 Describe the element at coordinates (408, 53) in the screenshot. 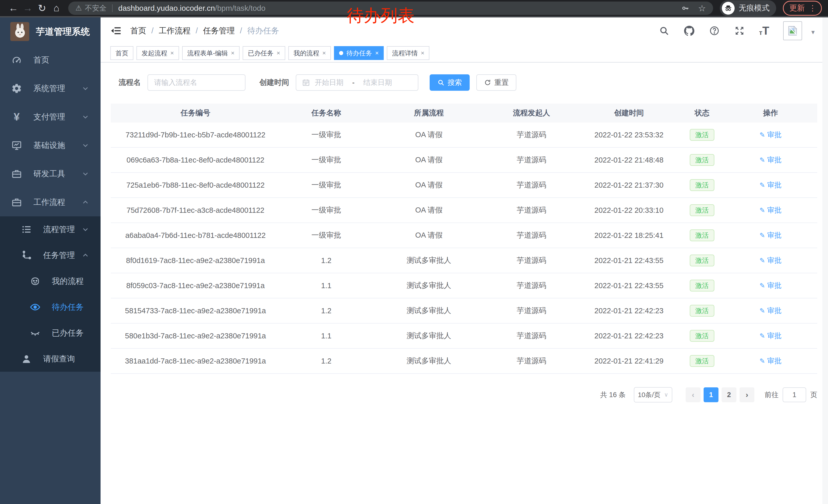

I see `tab-流程详情: 流程详情×` at that location.